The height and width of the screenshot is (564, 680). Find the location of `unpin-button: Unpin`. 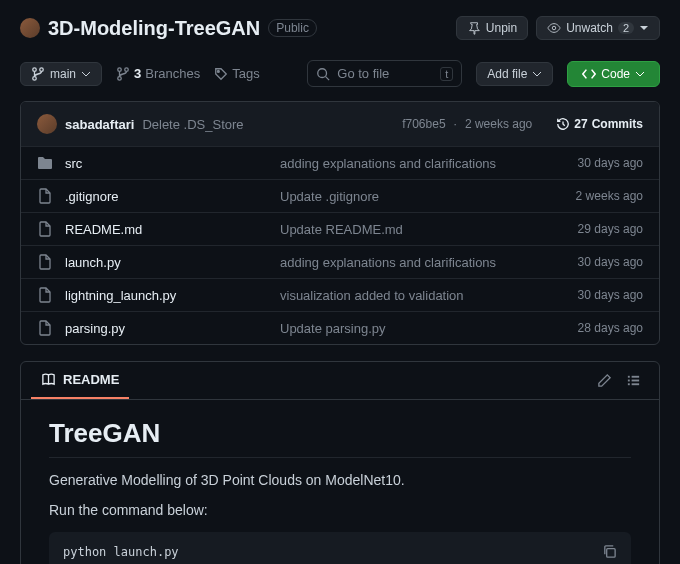

unpin-button: Unpin is located at coordinates (492, 28).